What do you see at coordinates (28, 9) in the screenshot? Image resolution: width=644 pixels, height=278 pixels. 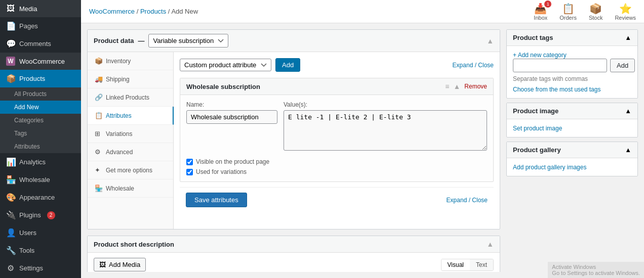 I see `sidebar-label-media: Media` at bounding box center [28, 9].